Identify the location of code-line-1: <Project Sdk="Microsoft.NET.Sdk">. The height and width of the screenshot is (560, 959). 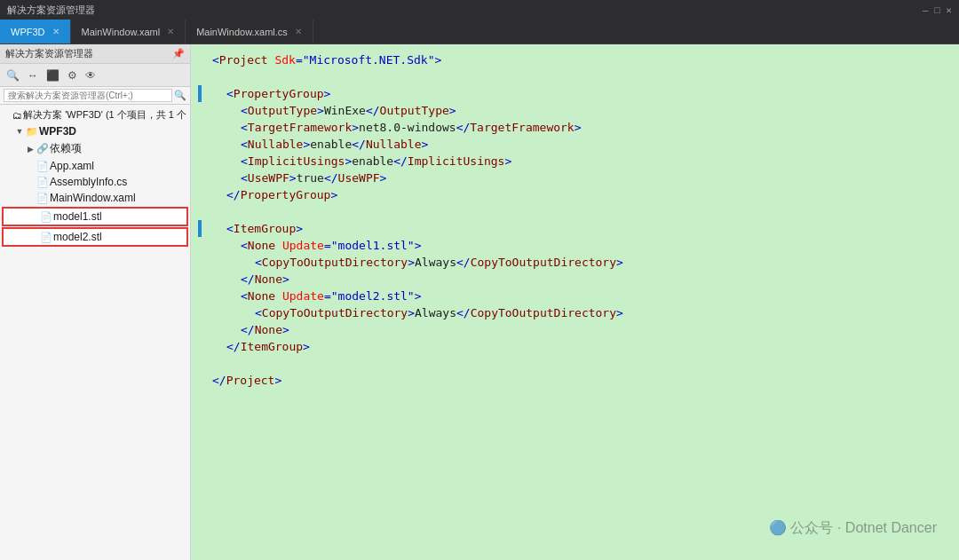
(584, 60).